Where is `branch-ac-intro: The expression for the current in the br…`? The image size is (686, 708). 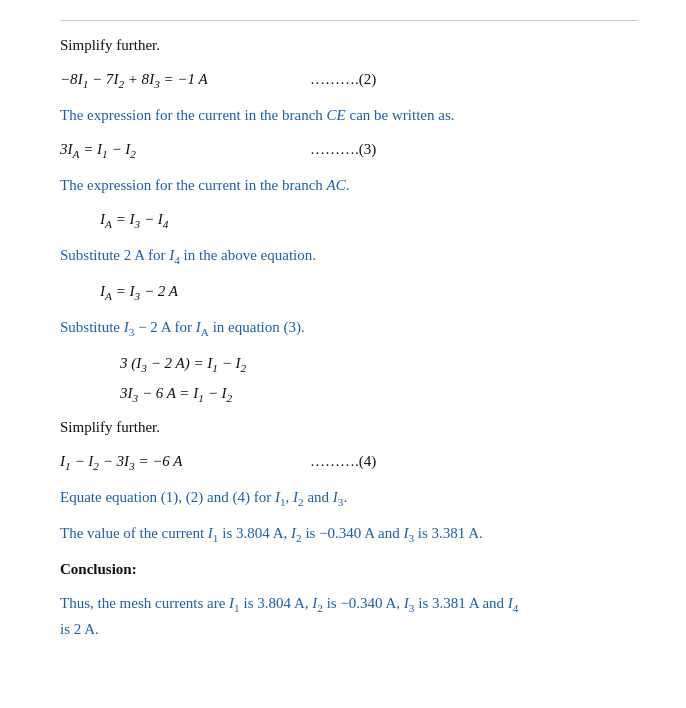
branch-ac-intro: The expression for the current in the br… is located at coordinates (349, 185).